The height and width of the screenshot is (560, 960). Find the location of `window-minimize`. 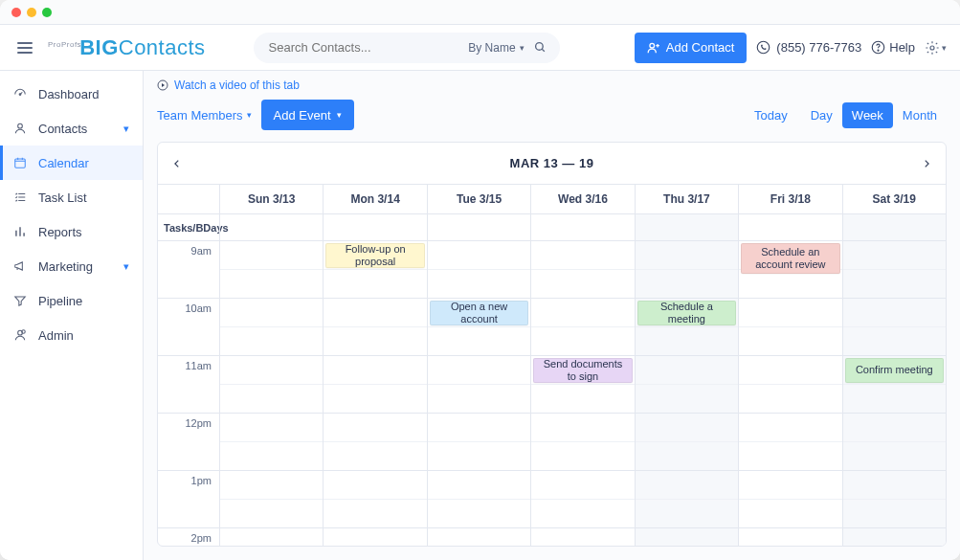

window-minimize is located at coordinates (32, 12).